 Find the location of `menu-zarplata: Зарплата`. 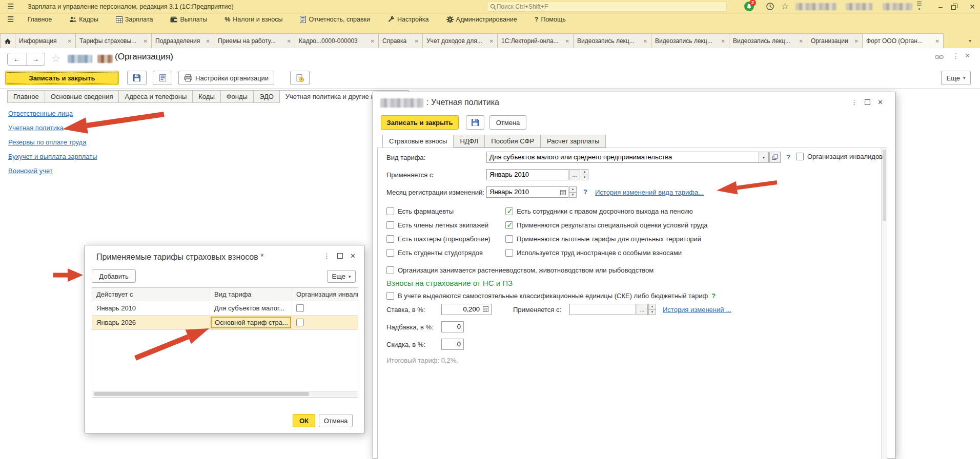

menu-zarplata: Зарплата is located at coordinates (134, 19).